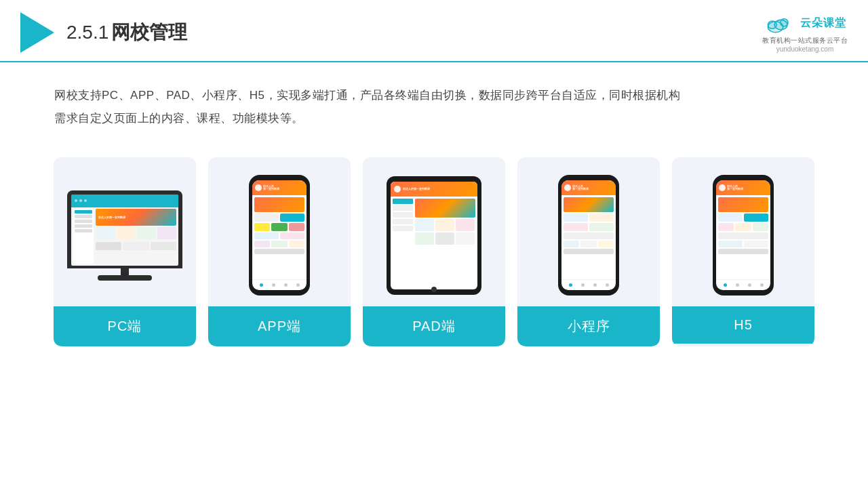 This screenshot has height=488, width=868. Describe the element at coordinates (434, 232) in the screenshot. I see `pad-image-area: 职达人的第一堂判断课` at that location.